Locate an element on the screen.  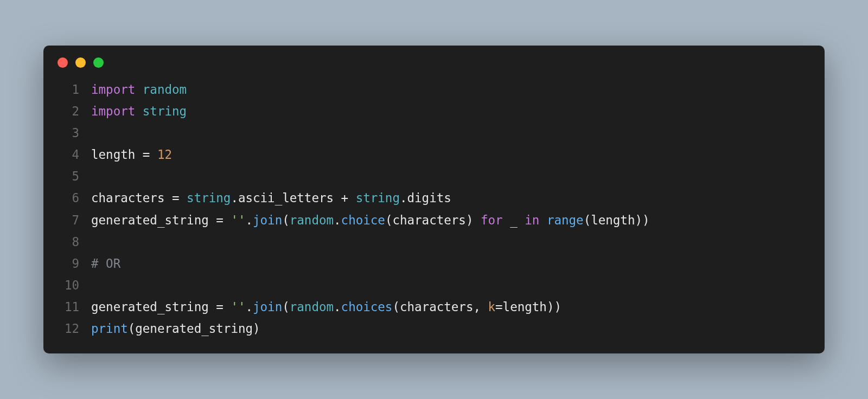
token-ident: (characters) is located at coordinates (433, 220).